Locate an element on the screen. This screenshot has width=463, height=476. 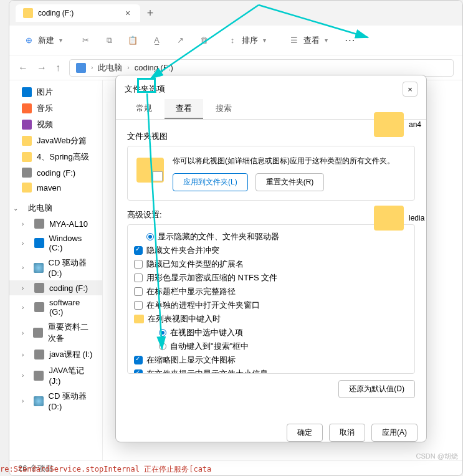
apply-to-folders-button: 应用到文件夹(L) is located at coordinates (211, 182).